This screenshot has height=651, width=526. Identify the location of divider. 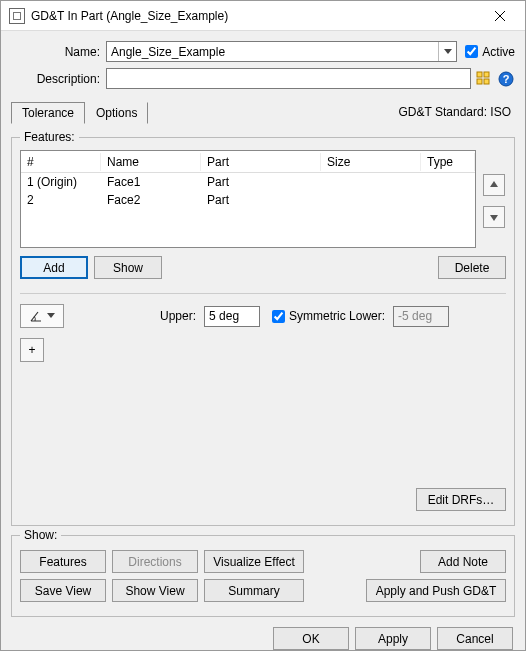
(263, 294).